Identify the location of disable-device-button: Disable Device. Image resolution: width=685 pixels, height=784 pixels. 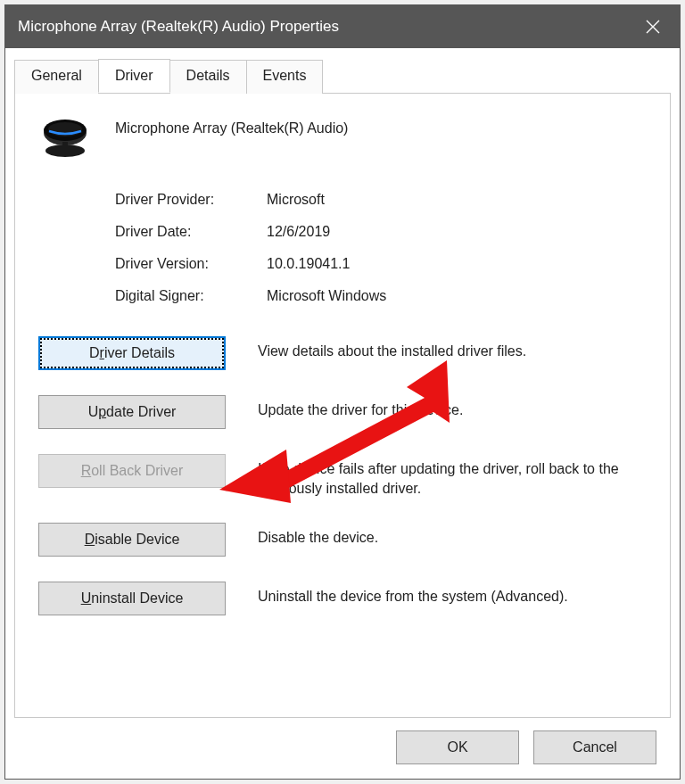
(132, 540).